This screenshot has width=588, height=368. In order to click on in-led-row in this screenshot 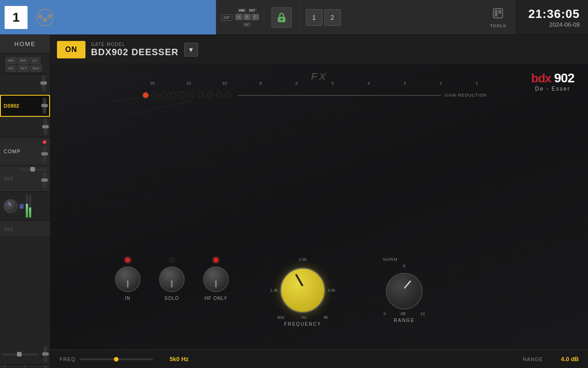, I will do `click(128, 260)`.